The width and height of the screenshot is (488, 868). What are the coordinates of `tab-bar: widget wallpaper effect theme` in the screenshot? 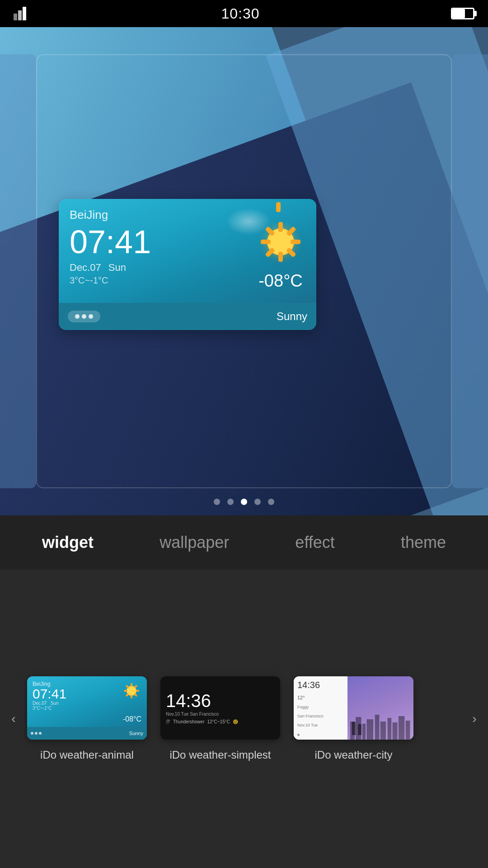 It's located at (244, 542).